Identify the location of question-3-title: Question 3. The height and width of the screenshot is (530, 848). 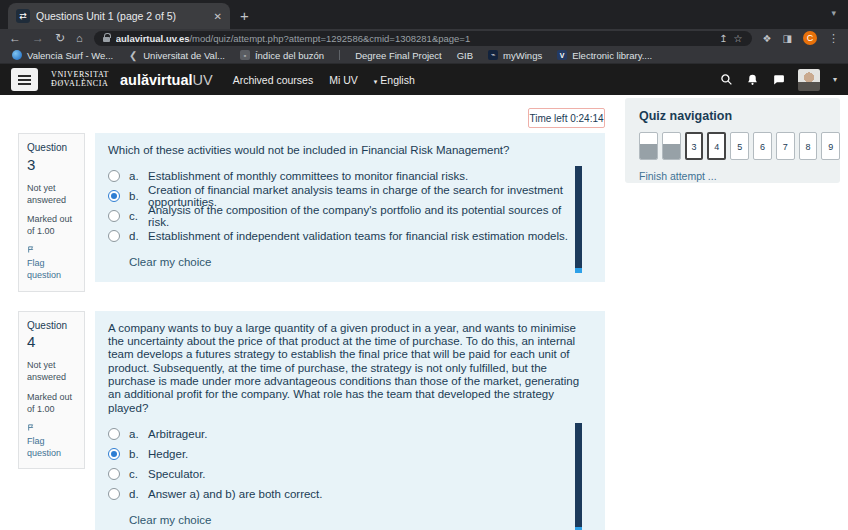
(52, 158).